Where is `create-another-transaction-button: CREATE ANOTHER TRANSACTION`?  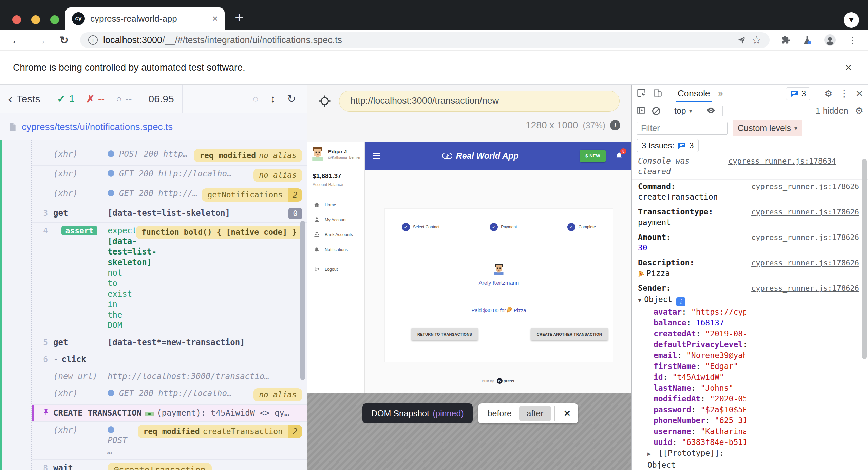
create-another-transaction-button: CREATE ANOTHER TRANSACTION is located at coordinates (569, 334).